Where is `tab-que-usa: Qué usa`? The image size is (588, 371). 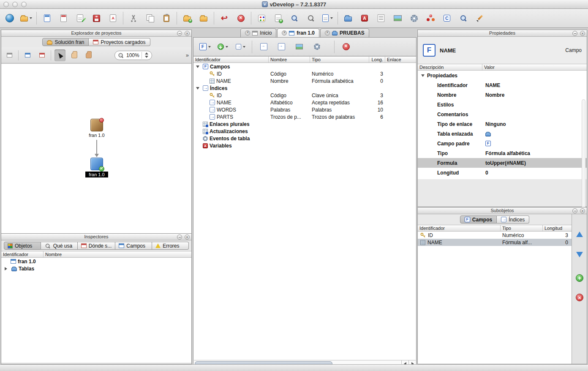 tab-que-usa: Qué usa is located at coordinates (59, 246).